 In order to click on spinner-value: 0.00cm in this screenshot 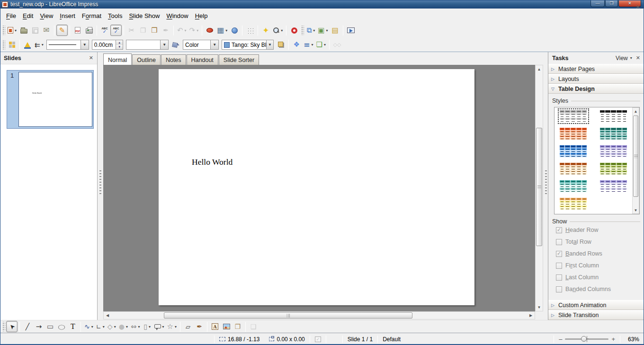, I will do `click(103, 45)`.